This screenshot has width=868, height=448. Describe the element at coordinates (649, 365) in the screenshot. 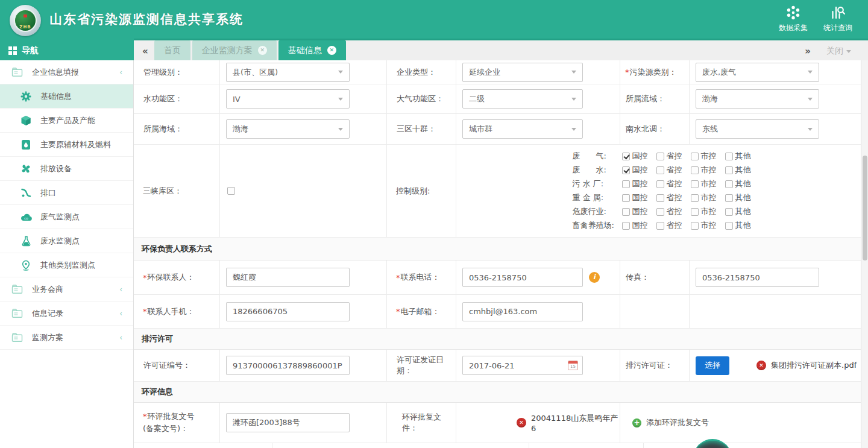

I see `field-label: 排污许可证：` at that location.